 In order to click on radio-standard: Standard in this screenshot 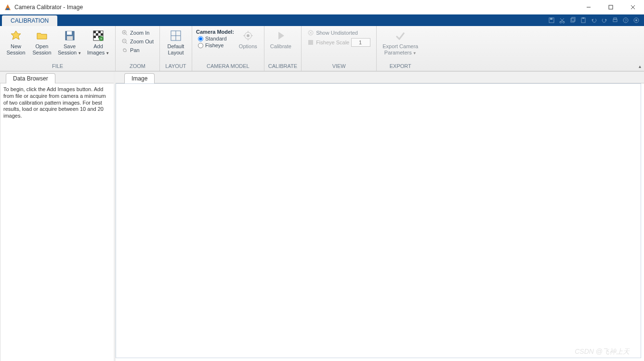, I will do `click(215, 39)`.